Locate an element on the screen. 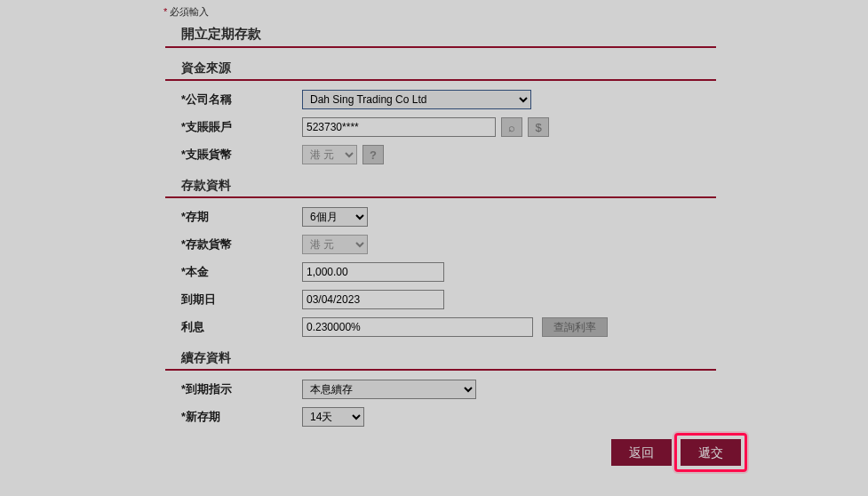  debit-currency-select: 港 元 is located at coordinates (330, 155).